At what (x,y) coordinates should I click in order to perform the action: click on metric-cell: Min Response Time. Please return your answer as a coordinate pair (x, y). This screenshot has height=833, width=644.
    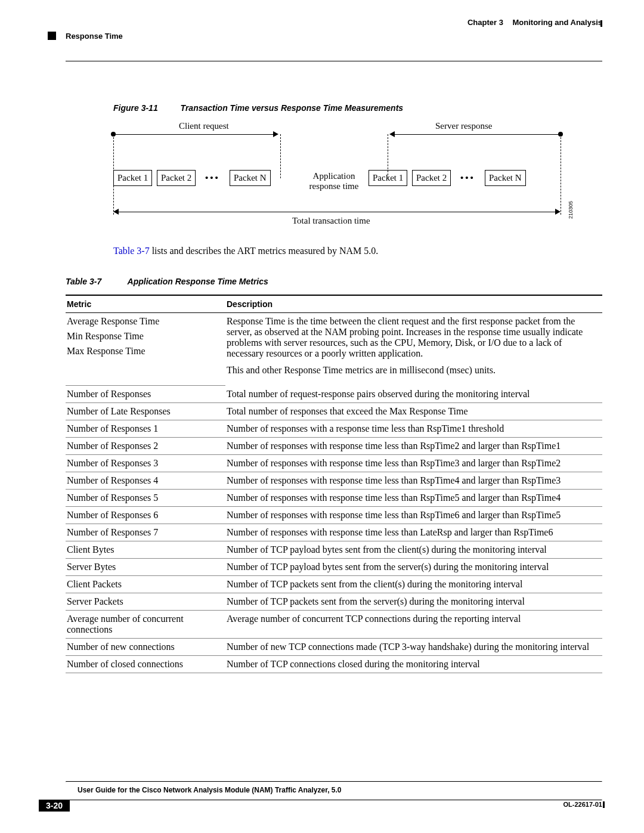
    Looking at the image, I should click on (145, 335).